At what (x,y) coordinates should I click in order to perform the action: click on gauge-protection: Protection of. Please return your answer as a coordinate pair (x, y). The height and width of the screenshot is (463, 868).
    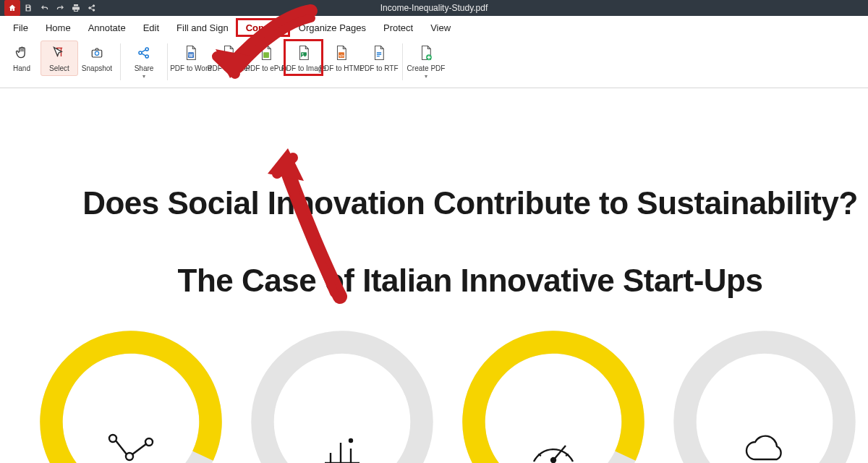
    Looking at the image, I should click on (131, 395).